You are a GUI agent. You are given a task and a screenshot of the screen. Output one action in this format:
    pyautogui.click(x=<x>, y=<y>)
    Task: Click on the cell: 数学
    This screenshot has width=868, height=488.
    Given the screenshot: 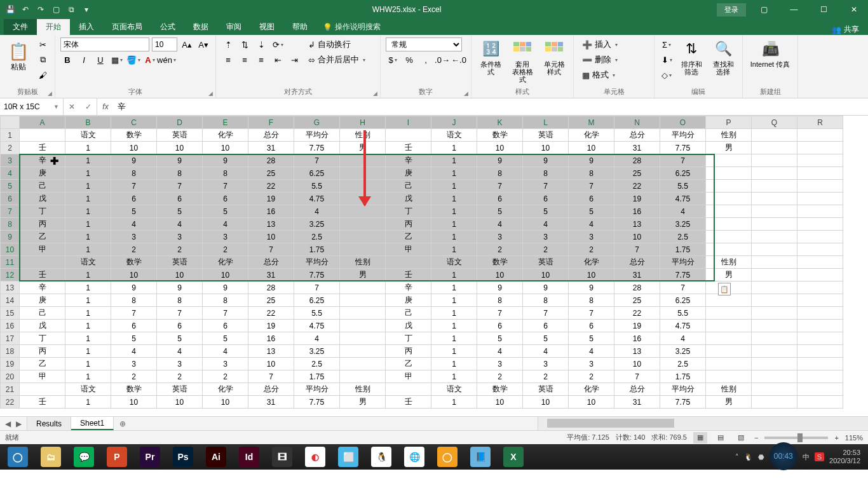 What is the action you would take?
    pyautogui.click(x=134, y=390)
    